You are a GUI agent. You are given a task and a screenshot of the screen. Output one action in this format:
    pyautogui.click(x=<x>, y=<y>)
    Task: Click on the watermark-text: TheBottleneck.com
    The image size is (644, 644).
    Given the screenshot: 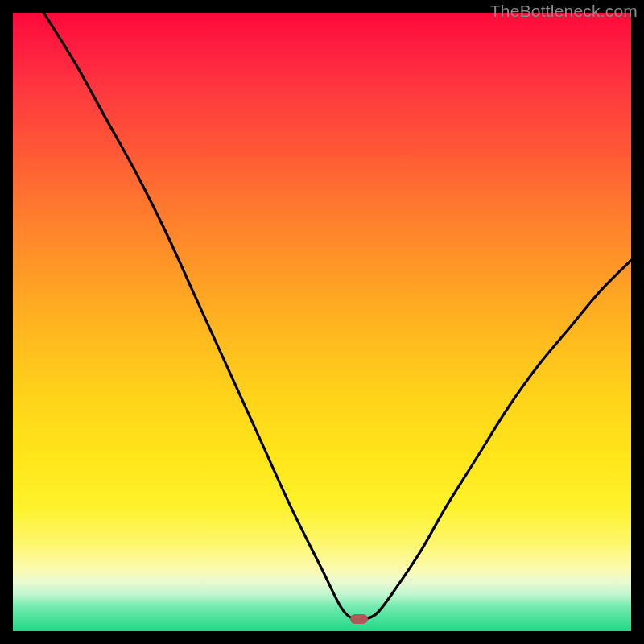 What is the action you would take?
    pyautogui.click(x=564, y=11)
    